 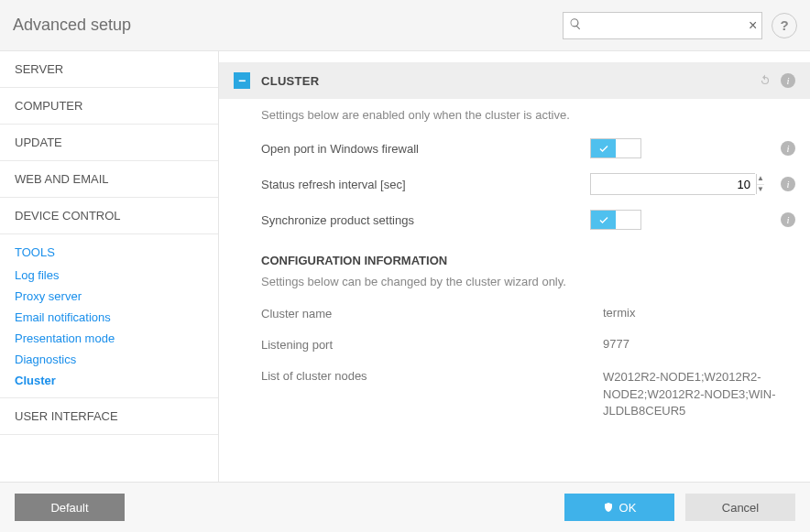 I want to click on cluster-note: Settings below are enabled only when the…, so click(x=515, y=115).